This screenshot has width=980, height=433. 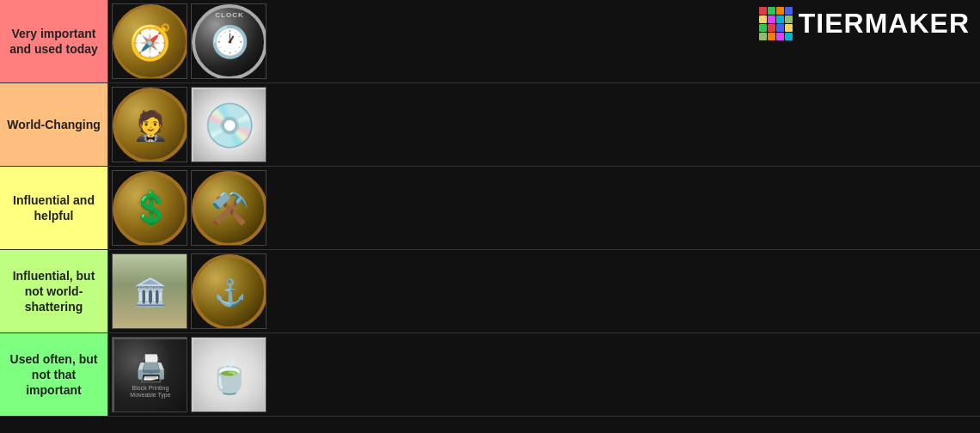 I want to click on hammer-icon: ⚒️, so click(x=230, y=209).